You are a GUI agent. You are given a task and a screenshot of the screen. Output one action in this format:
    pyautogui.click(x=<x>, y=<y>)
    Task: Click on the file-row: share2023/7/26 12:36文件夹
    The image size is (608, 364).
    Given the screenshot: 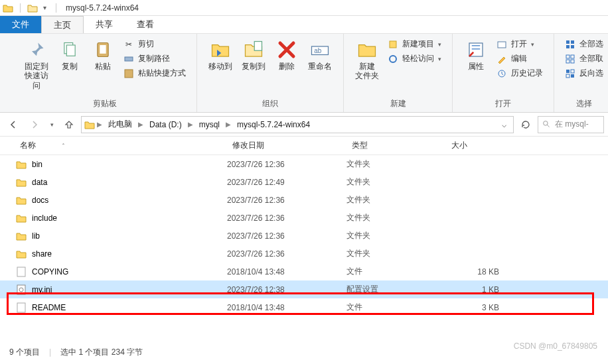 What is the action you would take?
    pyautogui.click(x=304, y=253)
    